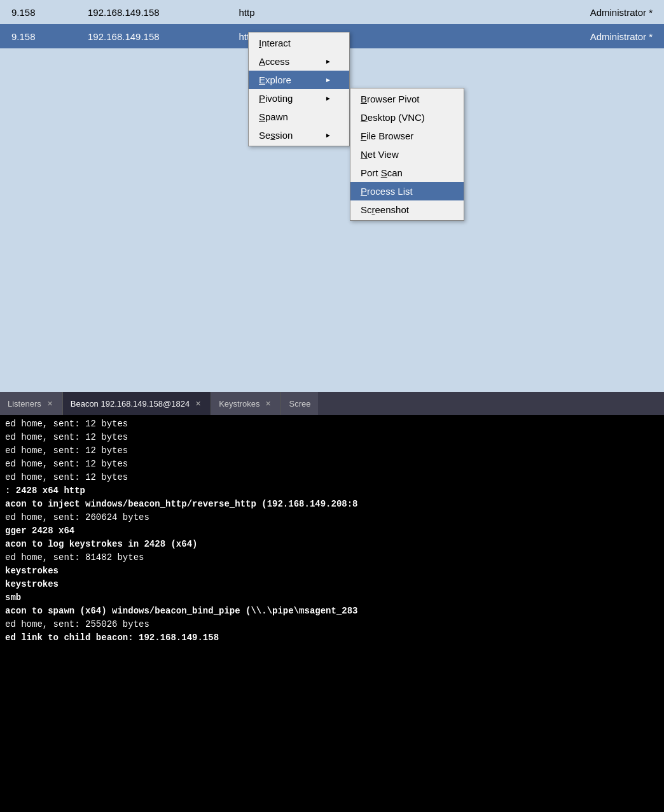 Image resolution: width=664 pixels, height=812 pixels. What do you see at coordinates (407, 191) in the screenshot?
I see `menu-item-process-list: Process List` at bounding box center [407, 191].